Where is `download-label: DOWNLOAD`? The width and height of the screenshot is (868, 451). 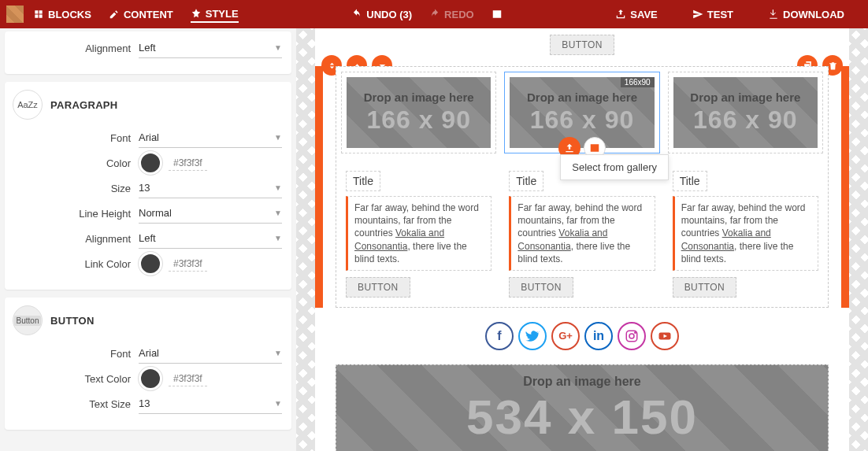
download-label: DOWNLOAD is located at coordinates (814, 14).